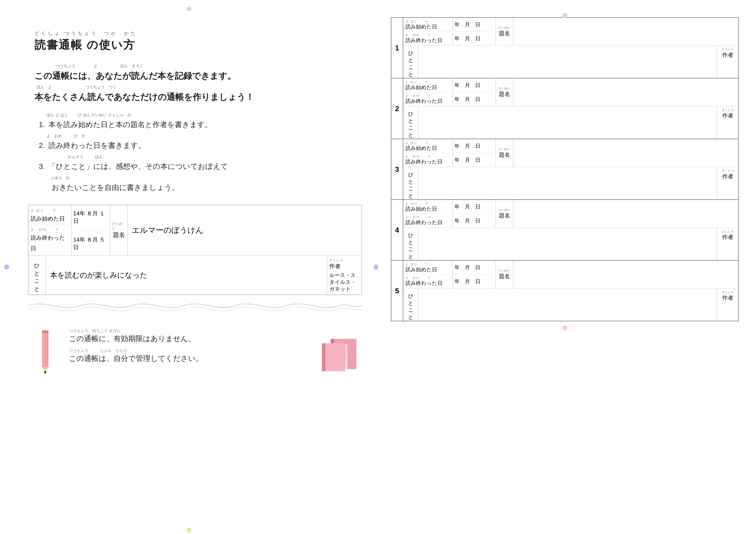 The height and width of the screenshot is (534, 756). Describe the element at coordinates (568, 62) in the screenshot. I see `hitokoto-content-col` at that location.